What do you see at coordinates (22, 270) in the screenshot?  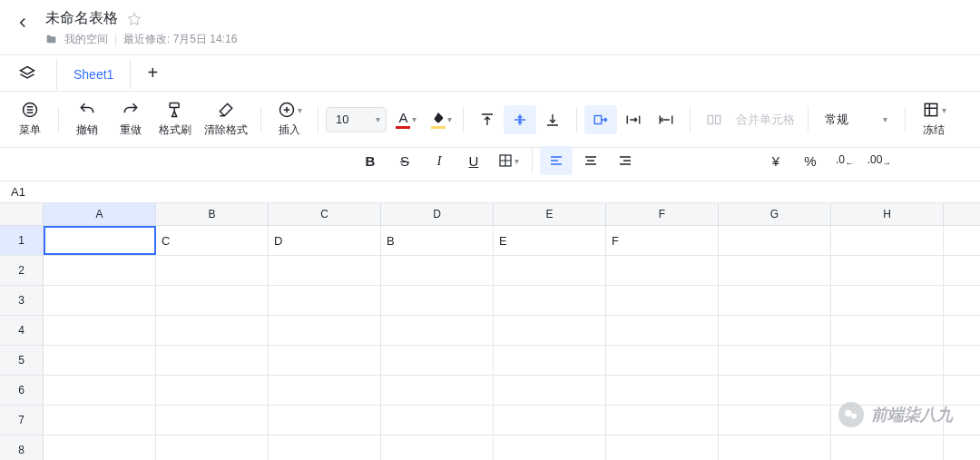 I see `row-header: 2` at bounding box center [22, 270].